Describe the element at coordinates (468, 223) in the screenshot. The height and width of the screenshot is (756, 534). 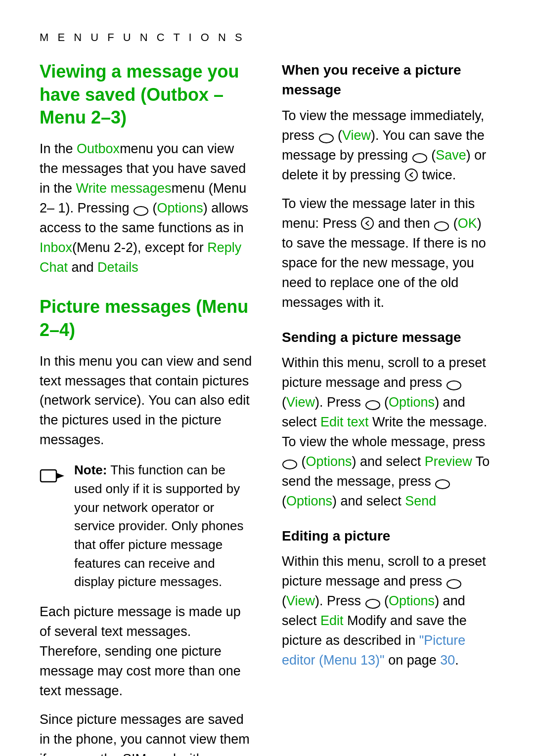
I see `ok-link: OK` at that location.